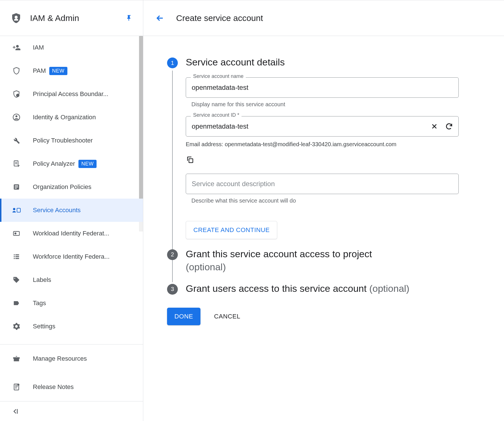  I want to click on sidebar-item-manage-resources: Manage Resources, so click(71, 359).